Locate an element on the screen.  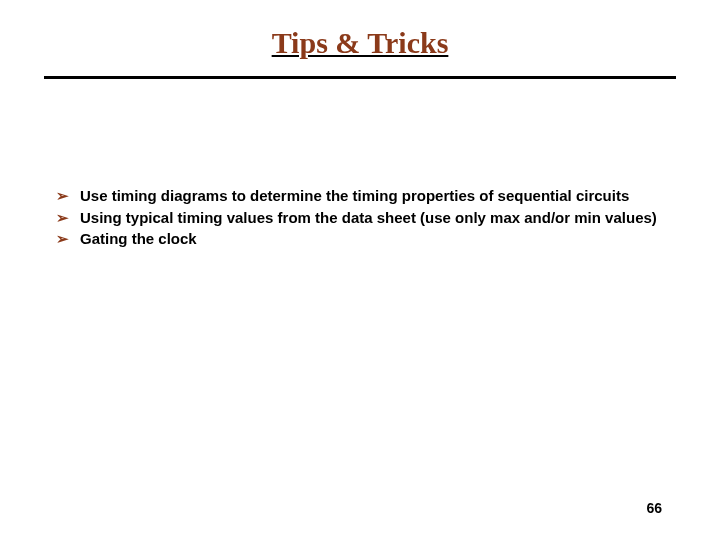
list-item: ➢ Using typical timing values from the d… is located at coordinates (358, 218).